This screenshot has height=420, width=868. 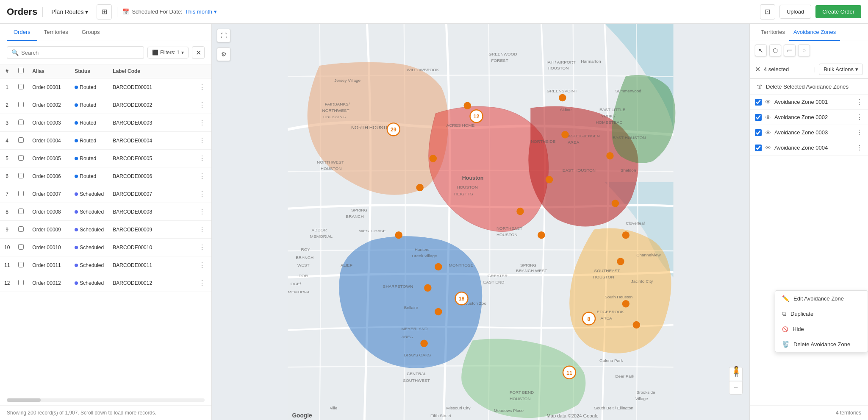 What do you see at coordinates (821, 314) in the screenshot?
I see `context-menu-duplicate: ⧉ Duplicate` at bounding box center [821, 314].